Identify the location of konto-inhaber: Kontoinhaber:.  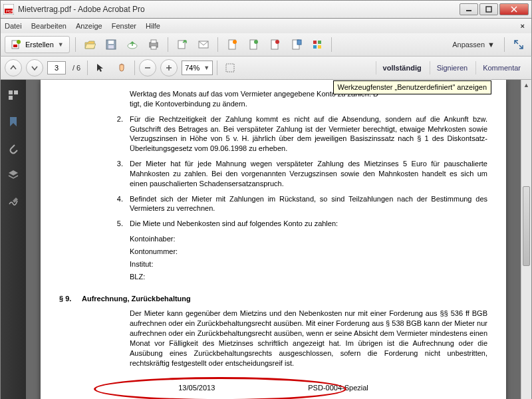
(309, 239).